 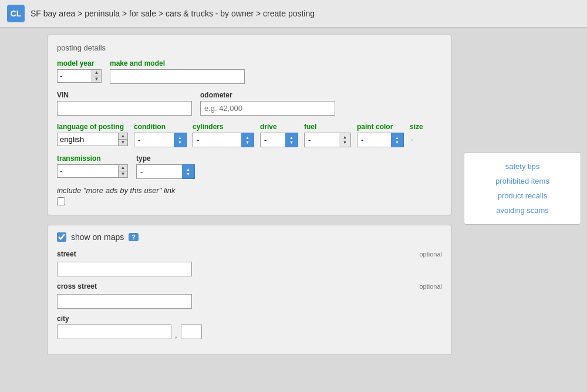 I want to click on odometer-input, so click(x=268, y=108).